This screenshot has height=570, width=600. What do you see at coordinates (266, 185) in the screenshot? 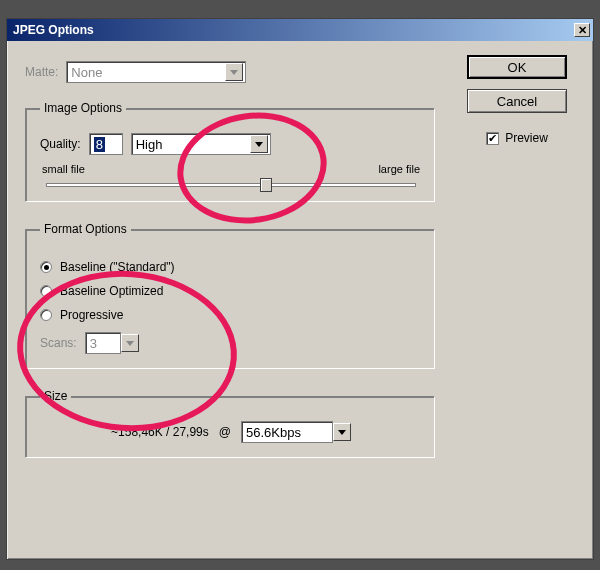
I see `slider-thumb` at bounding box center [266, 185].